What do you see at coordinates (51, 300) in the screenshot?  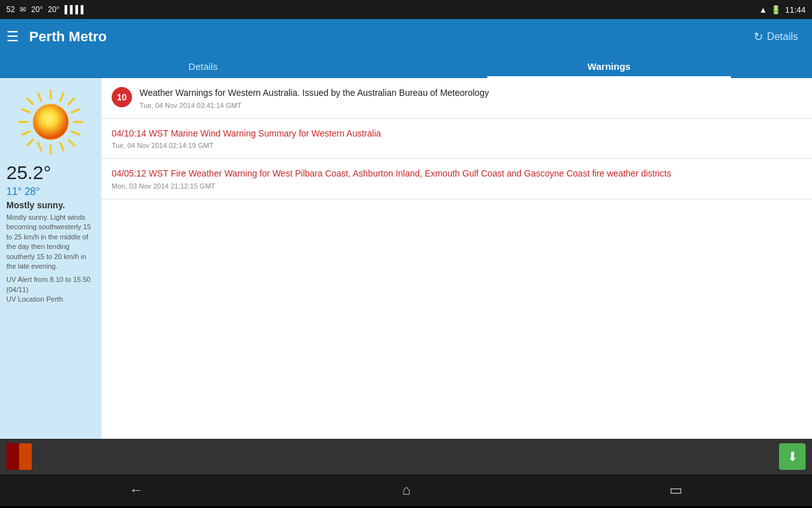 I see `uv-location: UV Location Perth` at bounding box center [51, 300].